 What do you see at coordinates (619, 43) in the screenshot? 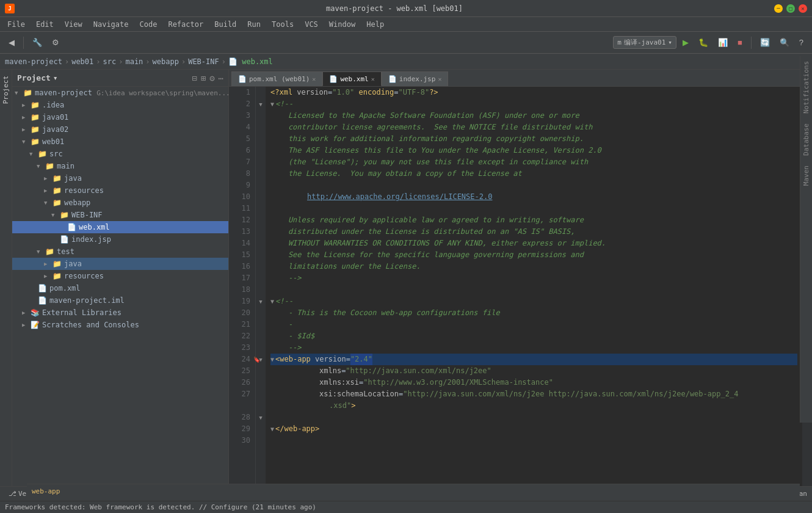
I see `run-icon: m` at bounding box center [619, 43].